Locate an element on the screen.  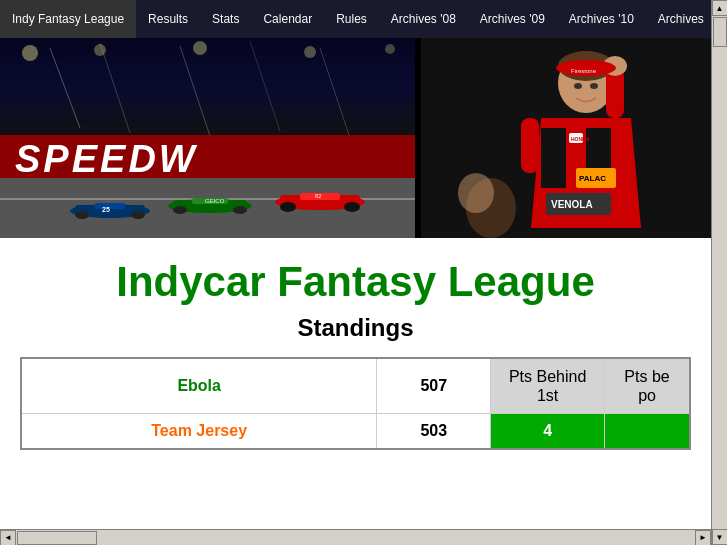
pts-po-value is located at coordinates (648, 432).